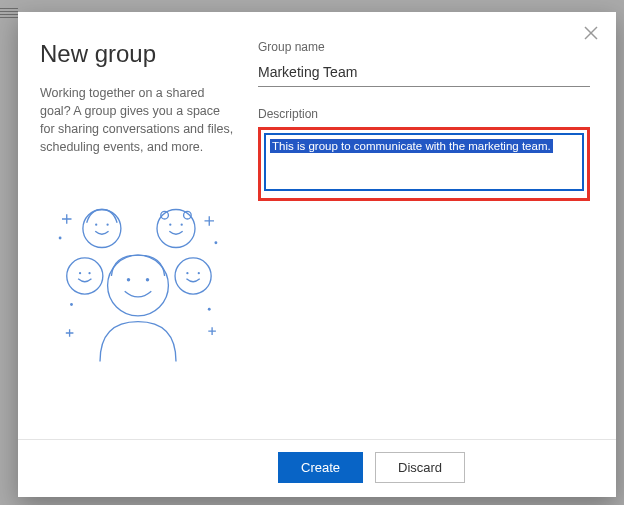 The width and height of the screenshot is (624, 505). What do you see at coordinates (424, 64) in the screenshot?
I see `group-name-field: Group name` at bounding box center [424, 64].